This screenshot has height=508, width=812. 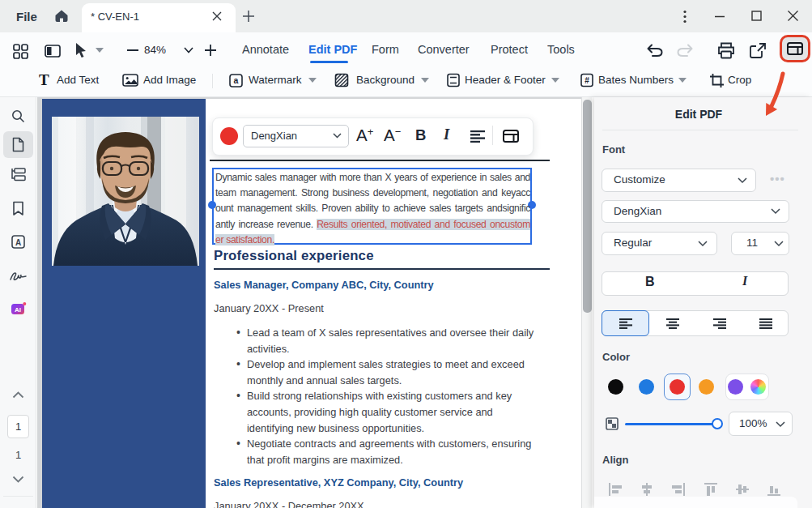 What do you see at coordinates (236, 80) in the screenshot?
I see `svg-text: a` at bounding box center [236, 80].